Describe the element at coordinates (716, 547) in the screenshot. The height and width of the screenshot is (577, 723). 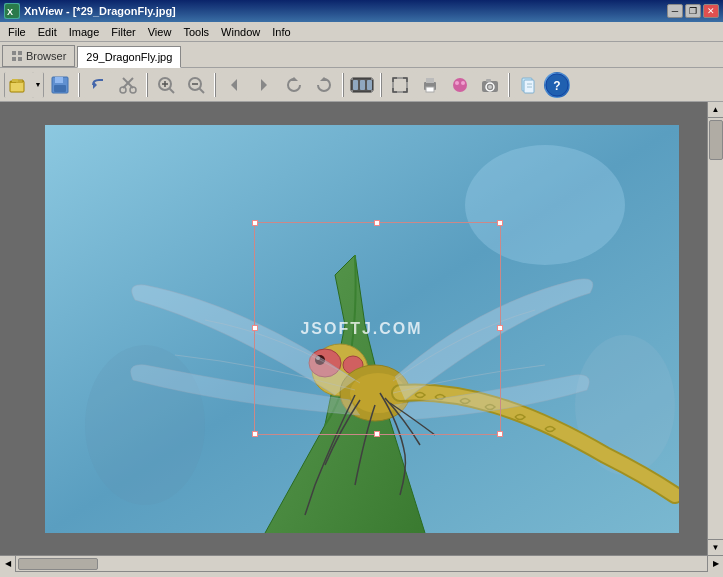
I see `scroll-down-button: ▼` at that location.